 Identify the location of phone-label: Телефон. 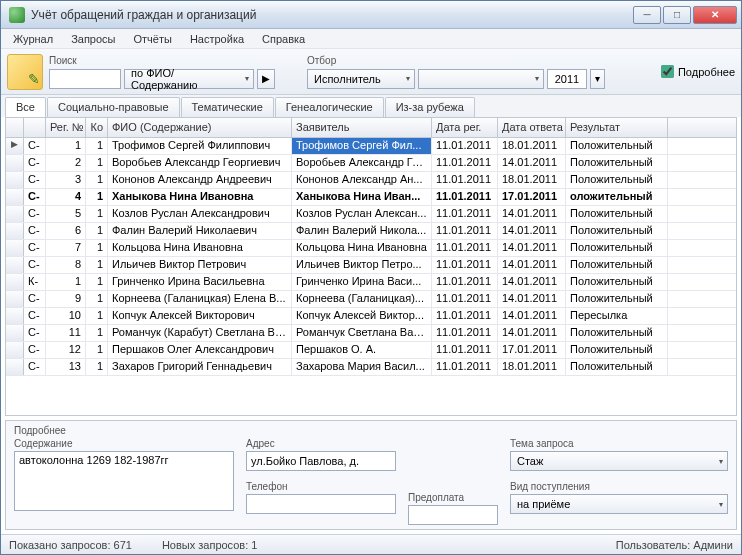
(321, 486).